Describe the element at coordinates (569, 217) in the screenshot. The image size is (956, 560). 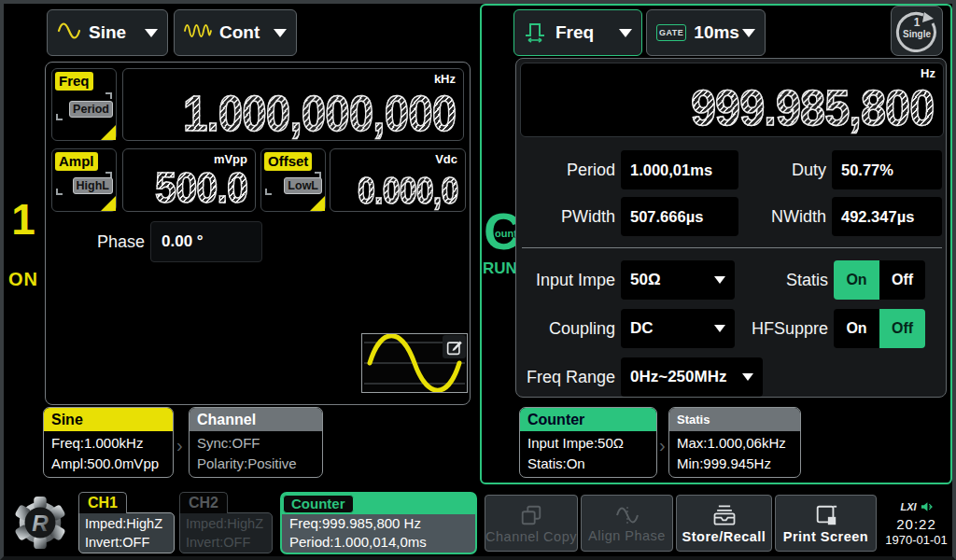
I see `pwidth-label: PWidth` at that location.